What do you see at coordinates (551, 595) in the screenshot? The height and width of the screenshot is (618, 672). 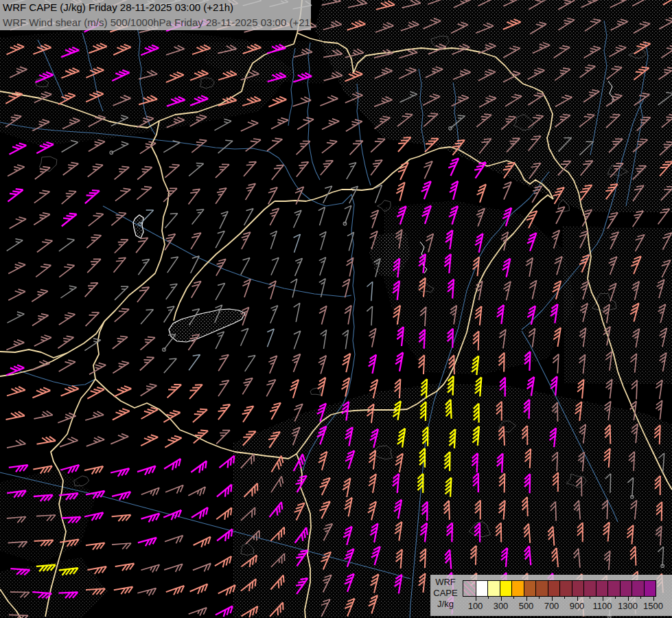 I see `cape-legend: WRF CAPE J/kg 10030050070090011001300150…` at bounding box center [551, 595].